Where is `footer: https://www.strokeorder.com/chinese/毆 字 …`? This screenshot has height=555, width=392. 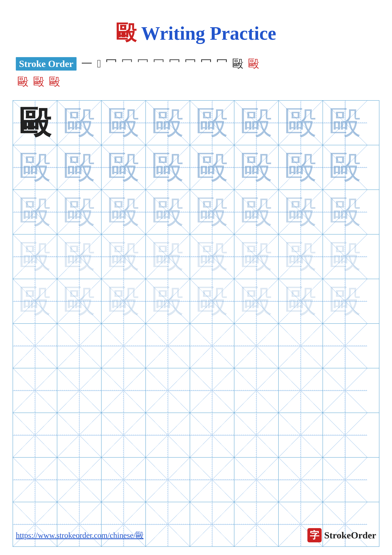 footer: https://www.strokeorder.com/chinese/毆 字 … is located at coordinates (196, 535).